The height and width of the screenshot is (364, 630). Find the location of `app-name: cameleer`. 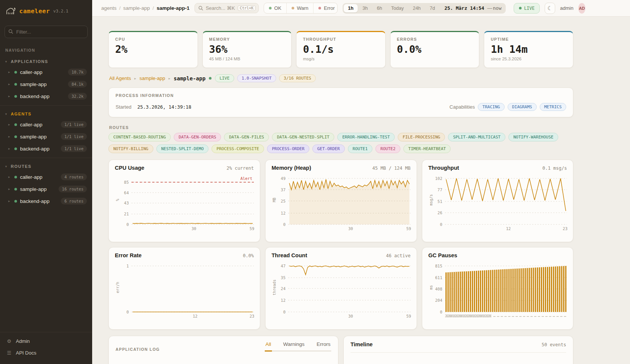

app-name: cameleer is located at coordinates (35, 11).